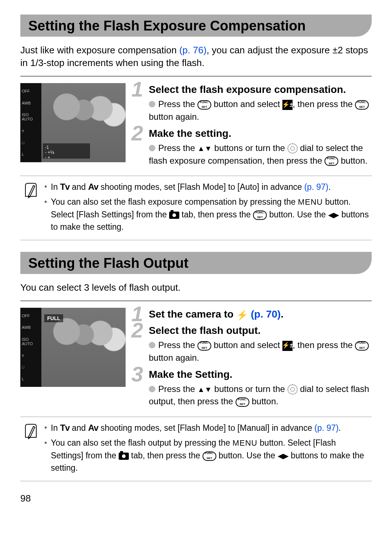 The height and width of the screenshot is (552, 392). What do you see at coordinates (253, 360) in the screenshot?
I see `steps-column: 1 Set the camera to ⚡ (p. 70). 2 Select …` at bounding box center [253, 360].